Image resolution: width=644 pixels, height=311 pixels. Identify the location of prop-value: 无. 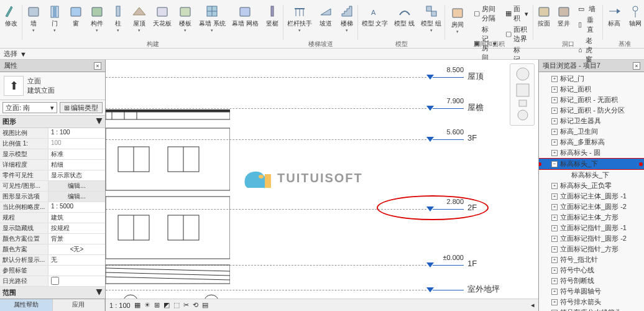
(77, 260).